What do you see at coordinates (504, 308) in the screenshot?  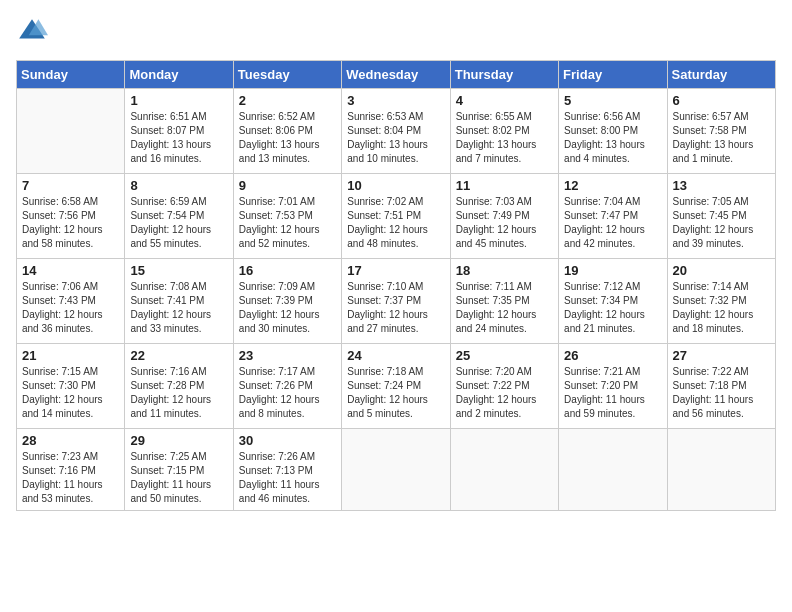 I see `day-info: Sunrise: 7:11 AM Sunset: 7:35 PM Dayligh…` at bounding box center [504, 308].